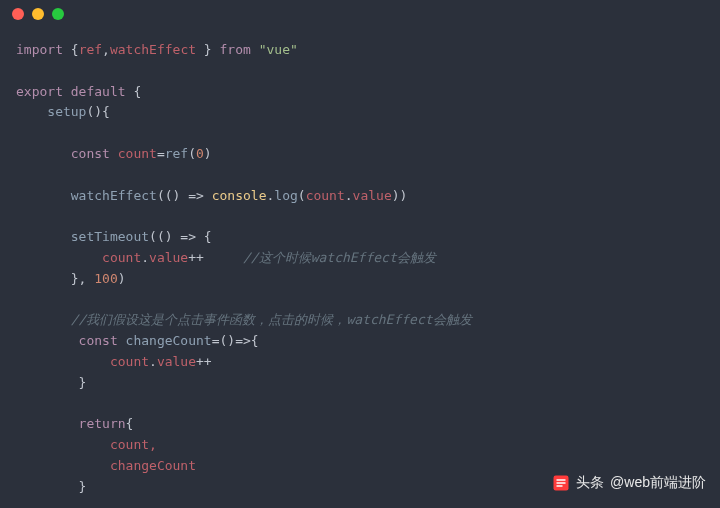 Image resolution: width=720 pixels, height=508 pixels. What do you see at coordinates (98, 112) in the screenshot?
I see `paren: (){` at bounding box center [98, 112].